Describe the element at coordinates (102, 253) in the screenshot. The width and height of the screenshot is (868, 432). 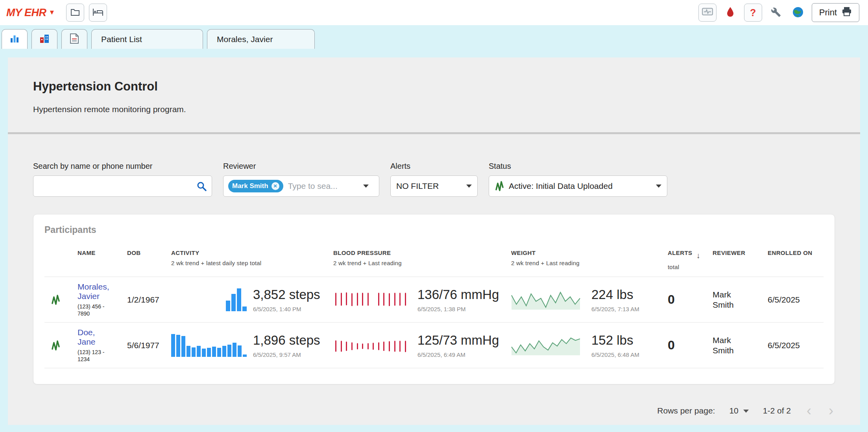
I see `column-name: NAME` at that location.